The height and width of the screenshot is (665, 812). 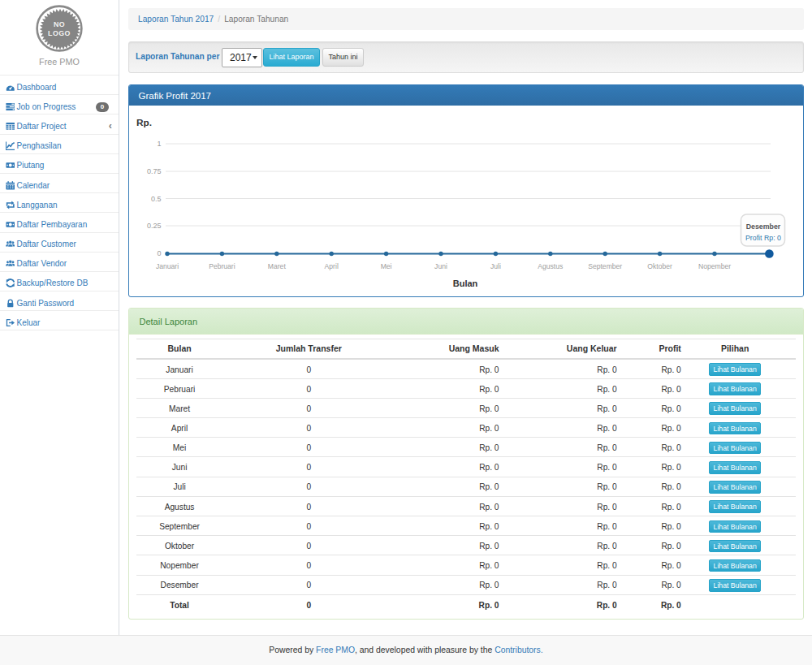 What do you see at coordinates (387, 266) in the screenshot?
I see `svg-text: Mei` at bounding box center [387, 266].